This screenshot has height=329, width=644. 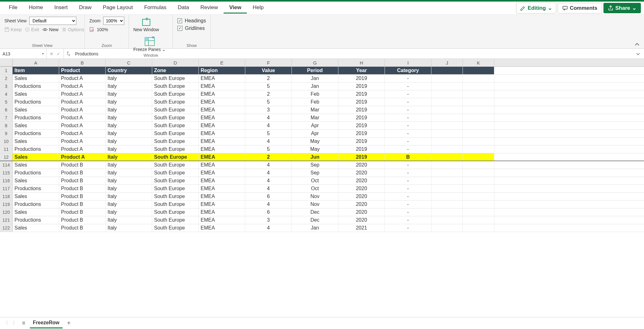 I want to click on row-header: 12, so click(x=6, y=157).